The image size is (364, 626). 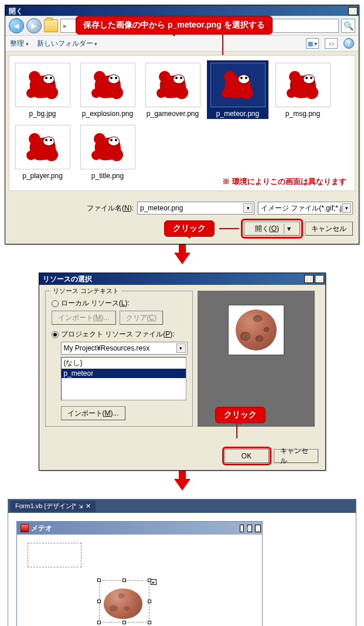 I want to click on filename-label: ファイル名(N):, so click(x=110, y=209).